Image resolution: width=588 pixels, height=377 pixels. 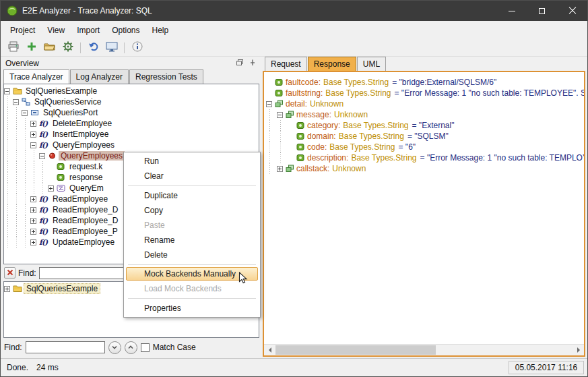 I want to click on close-button, so click(x=573, y=11).